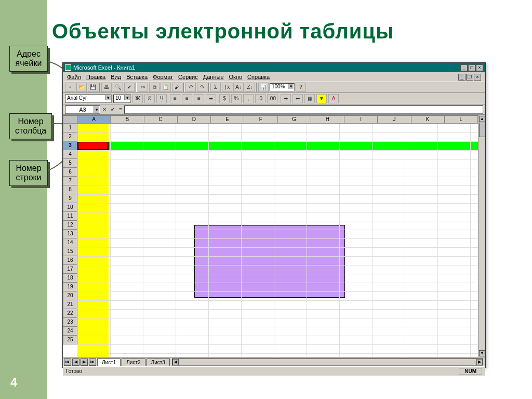 The width and height of the screenshot is (532, 399). Describe the element at coordinates (175, 99) in the screenshot. I see `align-left-icon: ≡` at that location.